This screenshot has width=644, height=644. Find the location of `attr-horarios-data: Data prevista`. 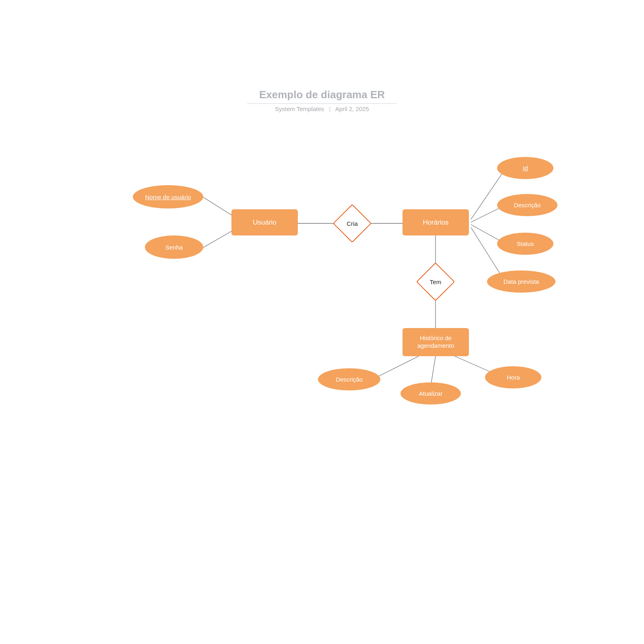

attr-horarios-data: Data prevista is located at coordinates (521, 282).